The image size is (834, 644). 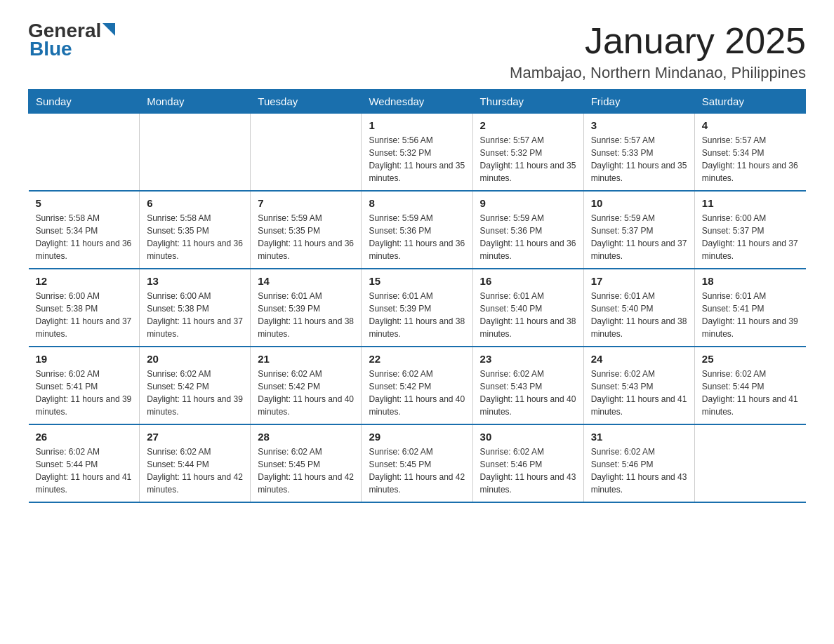 I want to click on day-number: 15, so click(x=417, y=281).